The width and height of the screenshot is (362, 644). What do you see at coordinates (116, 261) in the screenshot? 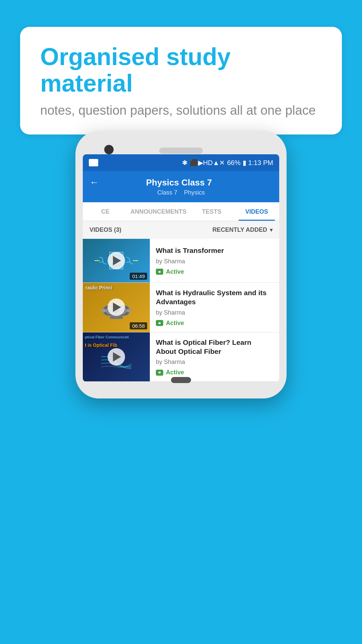
I see `video-thumbnail-1: 01:49` at bounding box center [116, 261].